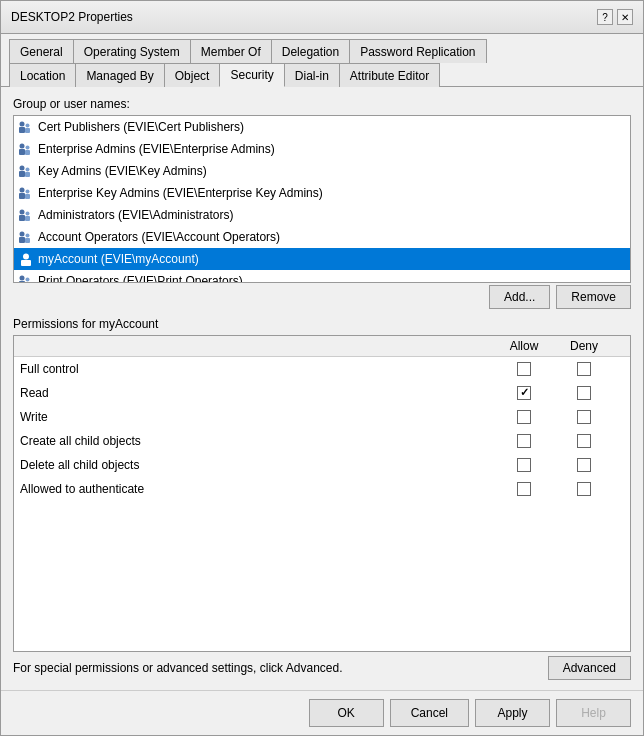  I want to click on allow-col-header: Allow, so click(524, 346).